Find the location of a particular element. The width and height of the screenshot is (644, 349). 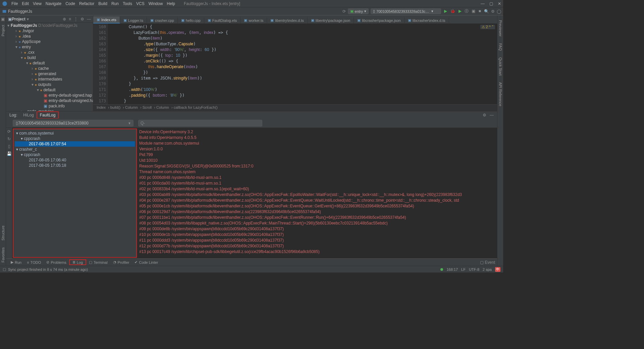

menu-tools: Tools is located at coordinates (127, 4).